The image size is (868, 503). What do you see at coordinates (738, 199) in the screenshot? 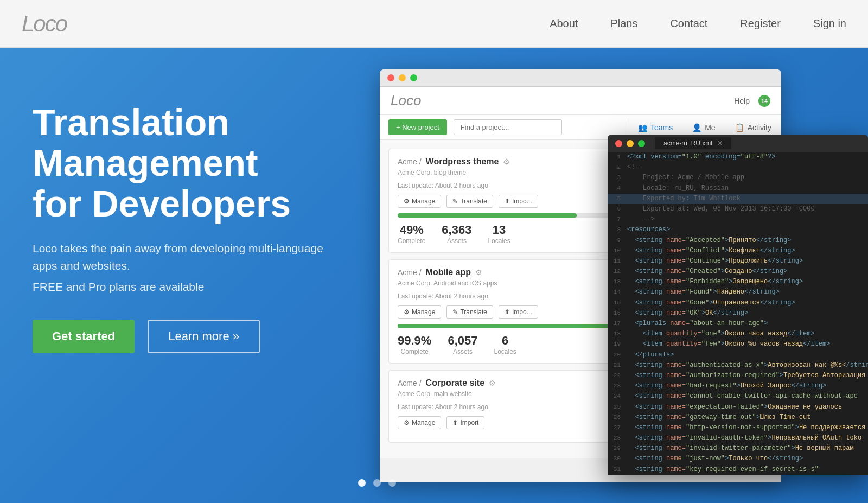
I see `code-line-5: 5 Exported by: Tim Whitlock` at bounding box center [738, 199].